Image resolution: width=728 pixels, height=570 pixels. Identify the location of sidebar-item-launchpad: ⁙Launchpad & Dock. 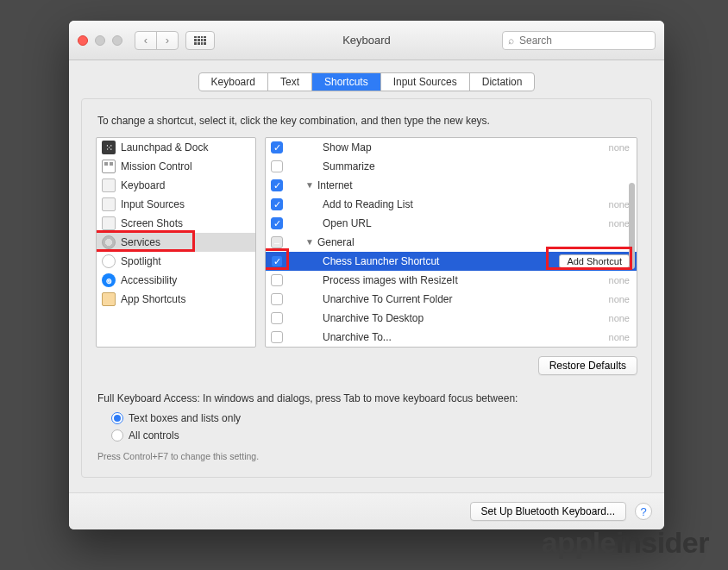
(176, 147).